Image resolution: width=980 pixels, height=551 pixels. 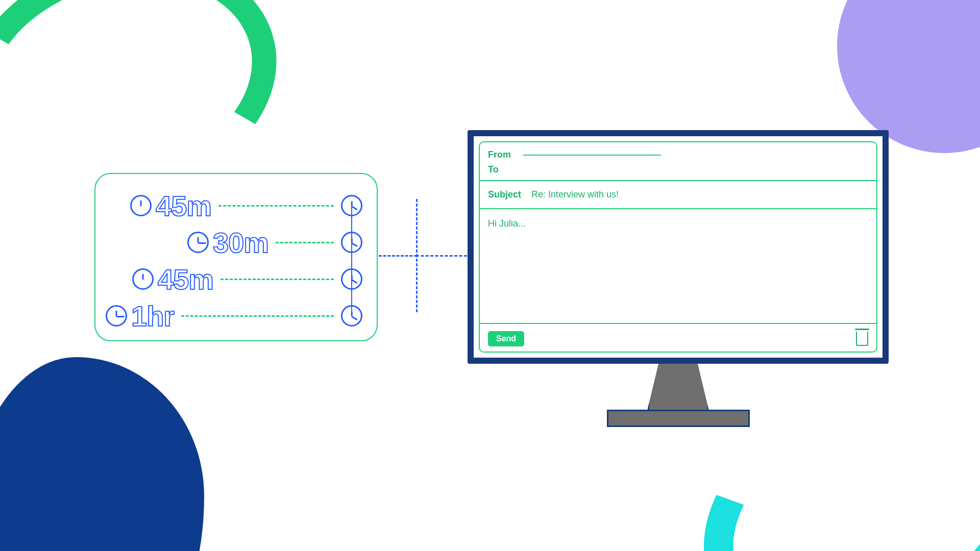 I want to click on decor-blob-navy, so click(x=102, y=454).